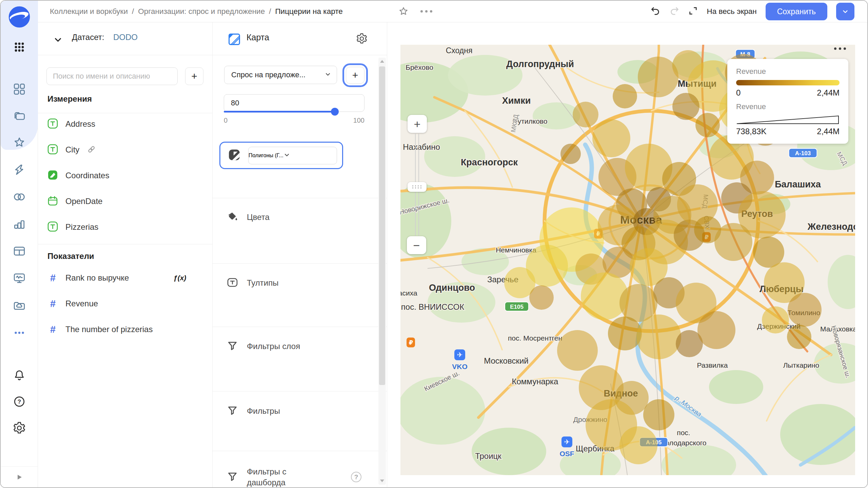 Image resolution: width=868 pixels, height=488 pixels. What do you see at coordinates (19, 197) in the screenshot?
I see `datasets-icon` at bounding box center [19, 197].